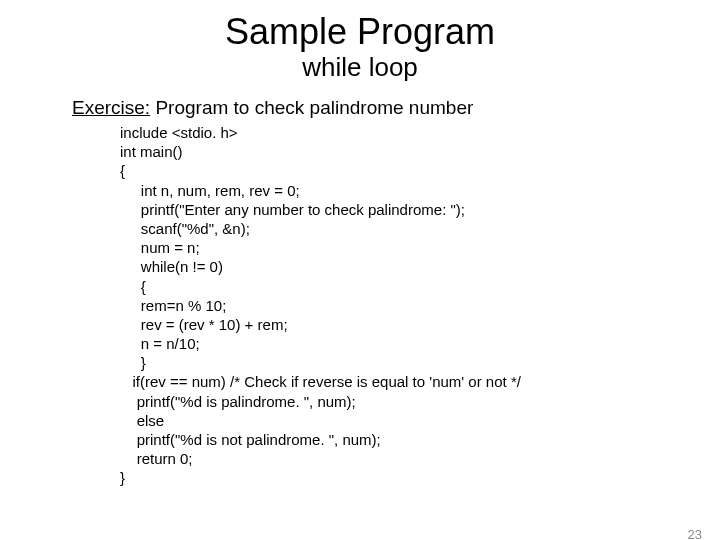 The width and height of the screenshot is (720, 540). What do you see at coordinates (152, 152) in the screenshot?
I see `code-line: int main()` at bounding box center [152, 152].